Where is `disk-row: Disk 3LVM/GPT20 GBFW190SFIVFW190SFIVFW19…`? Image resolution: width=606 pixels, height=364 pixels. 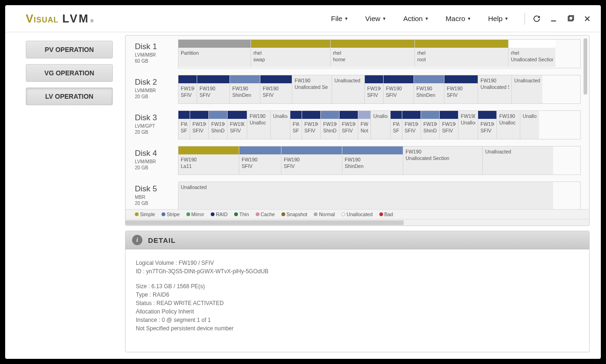 disk-row: Disk 3LVM/GPT20 GBFW190SFIVFW190SFIVFW19… is located at coordinates (358, 125).